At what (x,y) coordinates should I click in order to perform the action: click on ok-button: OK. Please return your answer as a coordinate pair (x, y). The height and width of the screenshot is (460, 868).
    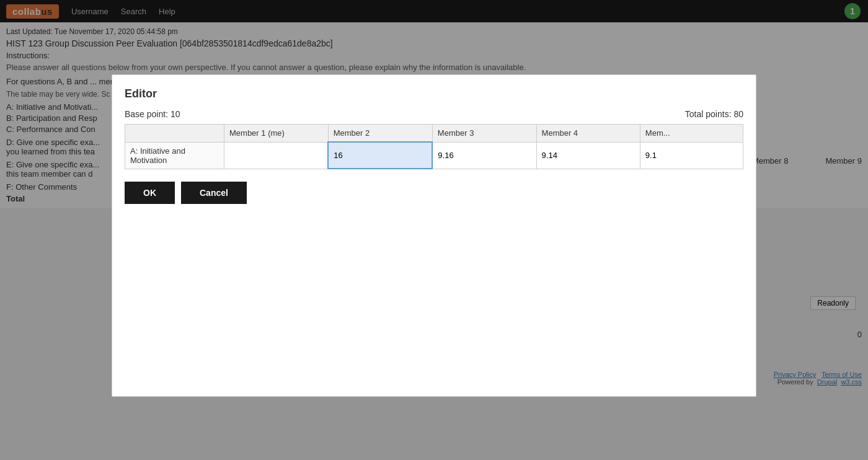
    Looking at the image, I should click on (150, 193).